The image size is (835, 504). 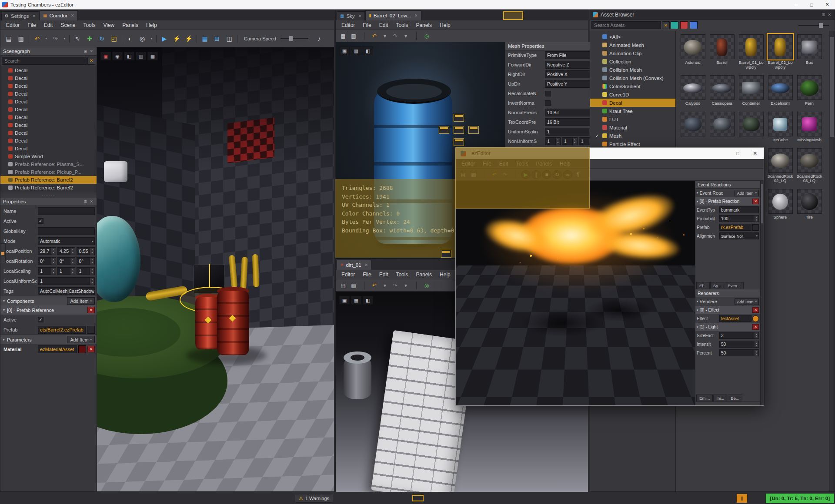 I want to click on pause-status-button: ∥, so click(x=742, y=498).